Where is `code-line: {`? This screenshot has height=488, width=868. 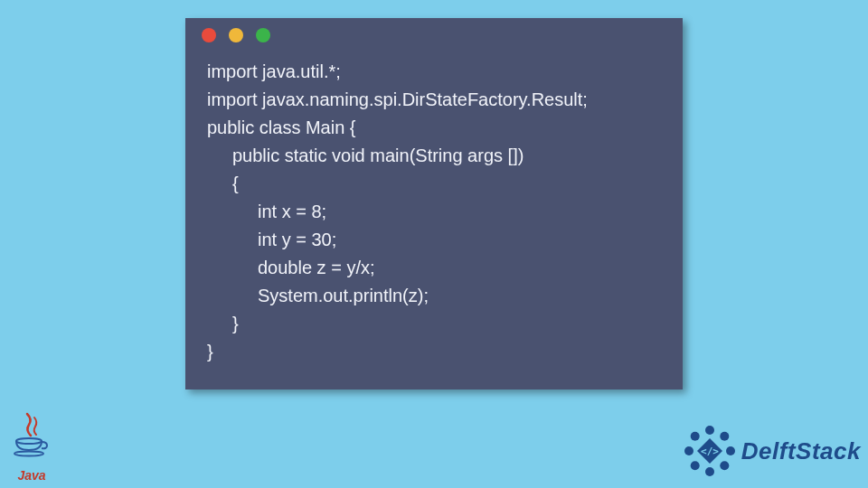
code-line: { is located at coordinates (434, 184).